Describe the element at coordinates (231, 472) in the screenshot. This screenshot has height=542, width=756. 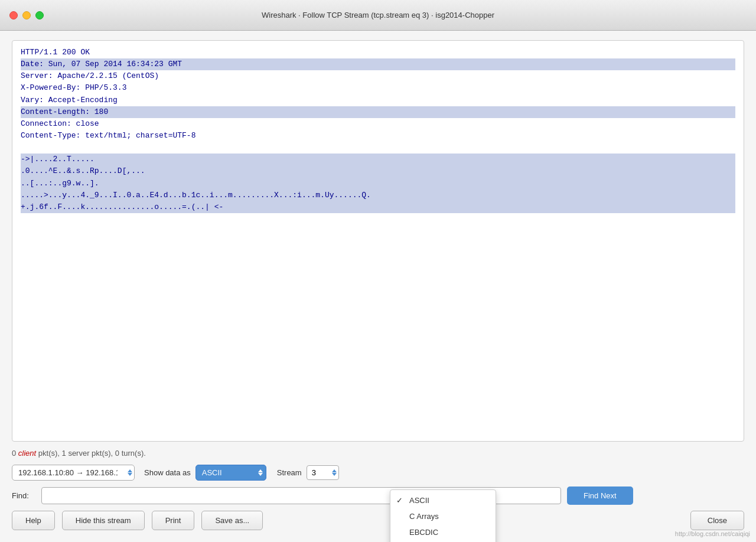
I see `data-format-wrapper: ASCII` at that location.